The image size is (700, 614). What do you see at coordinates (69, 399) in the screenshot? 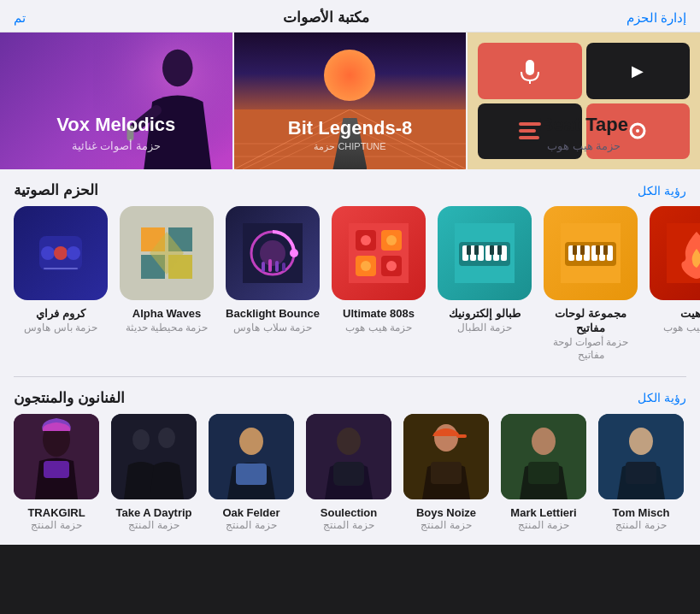
I see `artists-section-title: الفنانون والمنتجون` at bounding box center [69, 399].